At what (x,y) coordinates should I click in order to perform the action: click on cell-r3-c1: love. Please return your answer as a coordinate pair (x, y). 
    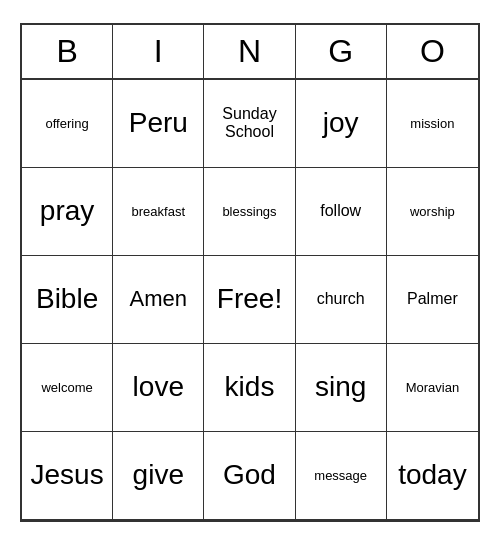
    Looking at the image, I should click on (158, 388).